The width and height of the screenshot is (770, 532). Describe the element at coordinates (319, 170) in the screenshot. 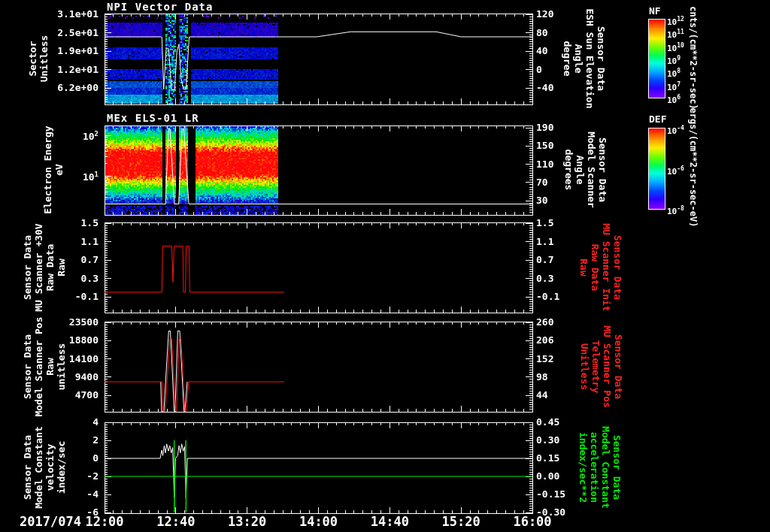

I see `panel-box-els` at that location.